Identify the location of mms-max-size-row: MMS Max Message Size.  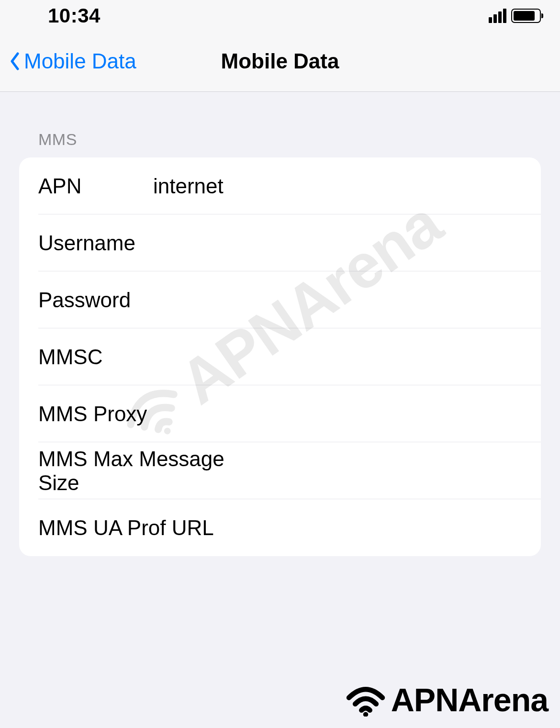
(280, 471).